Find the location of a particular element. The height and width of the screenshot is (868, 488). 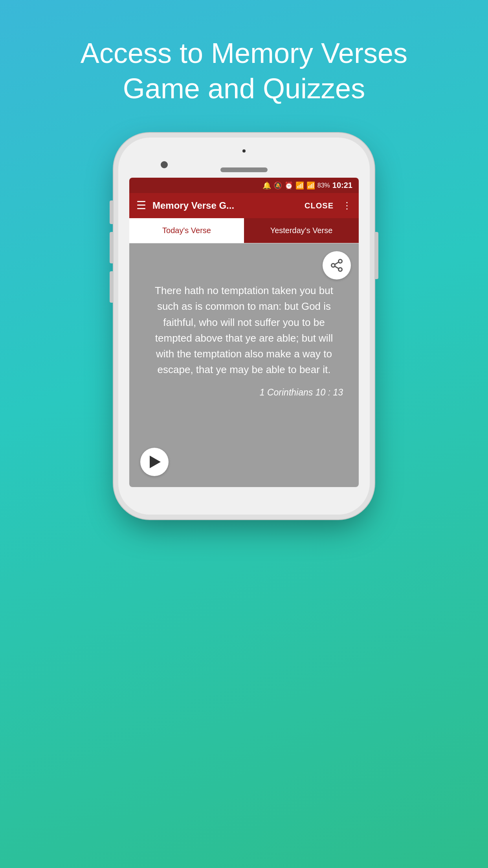

share-icon is located at coordinates (337, 265).